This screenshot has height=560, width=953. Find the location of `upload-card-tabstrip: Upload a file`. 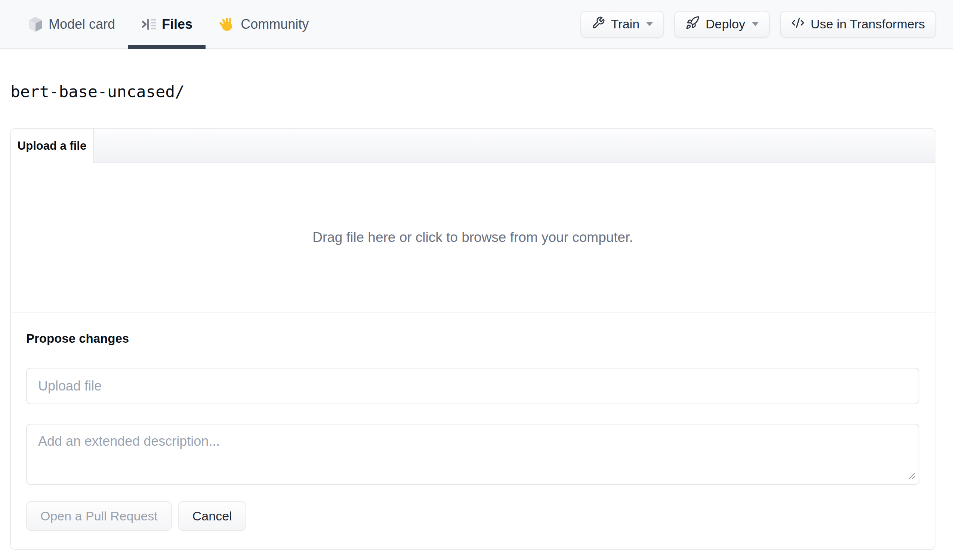

upload-card-tabstrip: Upload a file is located at coordinates (473, 146).